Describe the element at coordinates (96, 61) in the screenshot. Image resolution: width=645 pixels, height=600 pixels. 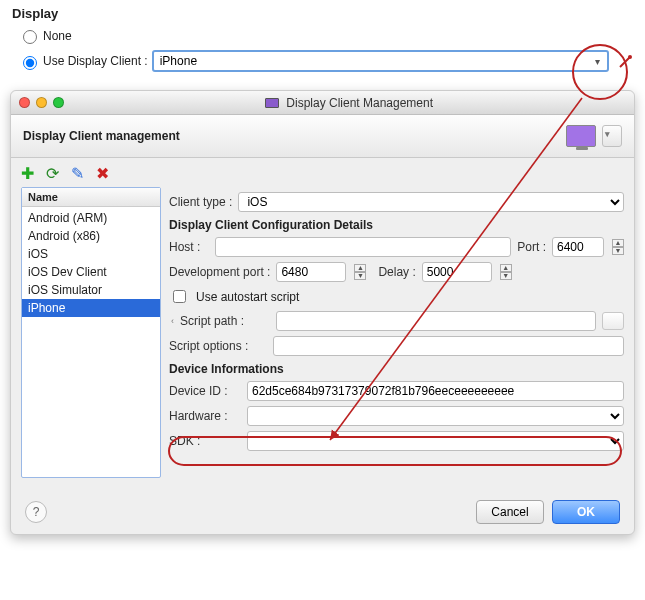
I see `radio-use-label: Use Display Client :` at that location.